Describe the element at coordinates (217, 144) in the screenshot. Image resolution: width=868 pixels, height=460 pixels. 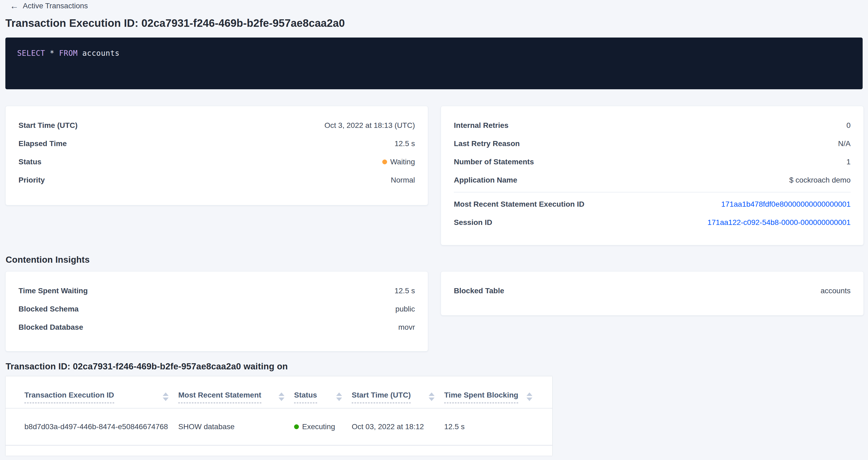
I see `detail-row-elapsed-time: Elapsed Time 12.5 s` at that location.